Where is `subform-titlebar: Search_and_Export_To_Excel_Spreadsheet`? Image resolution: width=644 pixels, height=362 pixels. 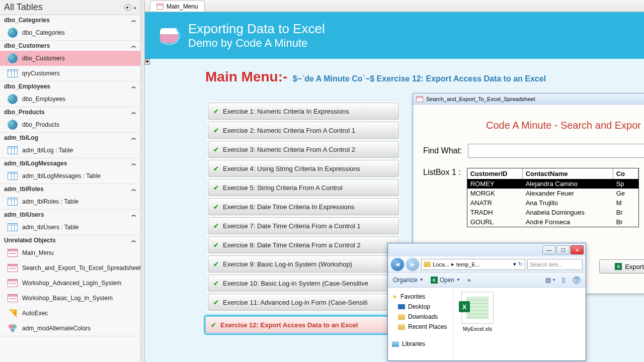
subform-titlebar: Search_and_Export_To_Excel_Spreadsheet is located at coordinates (528, 99).